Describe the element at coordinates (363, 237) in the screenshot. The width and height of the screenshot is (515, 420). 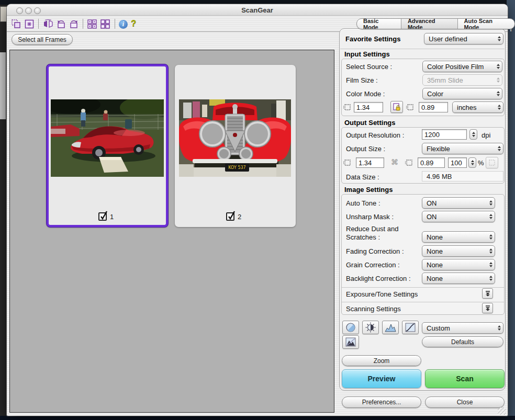
I see `reduce-dust-label-line2: Scratches :` at that location.